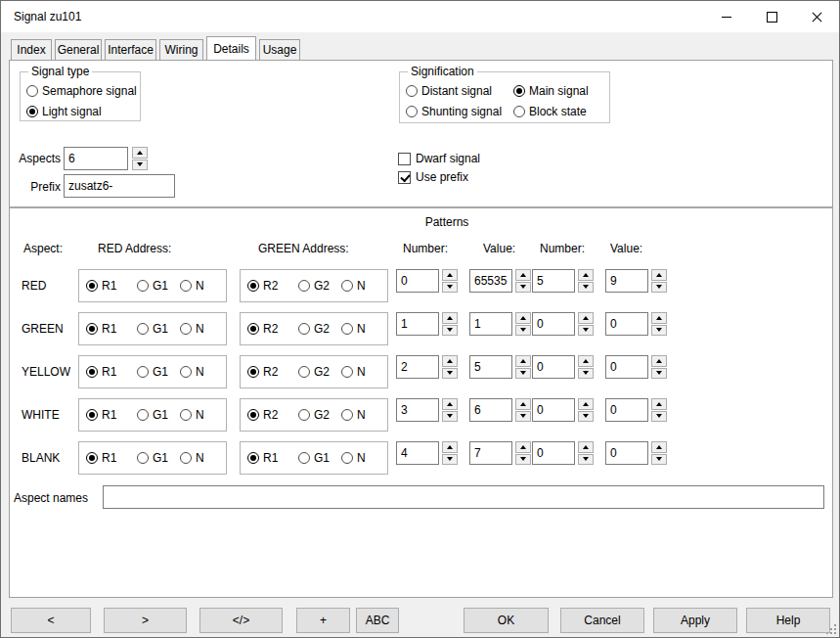 The height and width of the screenshot is (638, 840). Describe the element at coordinates (354, 415) in the screenshot. I see `radio-white-green-n: N` at that location.